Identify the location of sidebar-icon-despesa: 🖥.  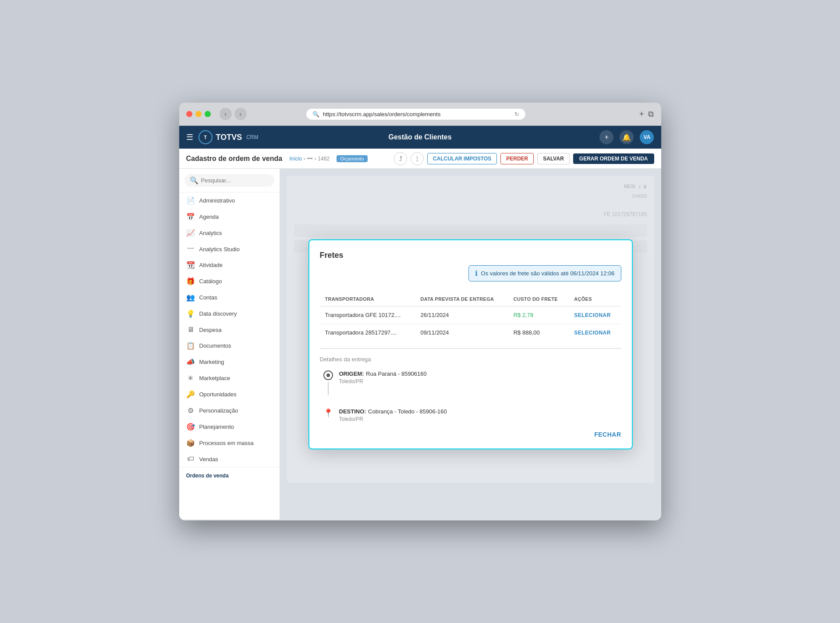
(191, 330).